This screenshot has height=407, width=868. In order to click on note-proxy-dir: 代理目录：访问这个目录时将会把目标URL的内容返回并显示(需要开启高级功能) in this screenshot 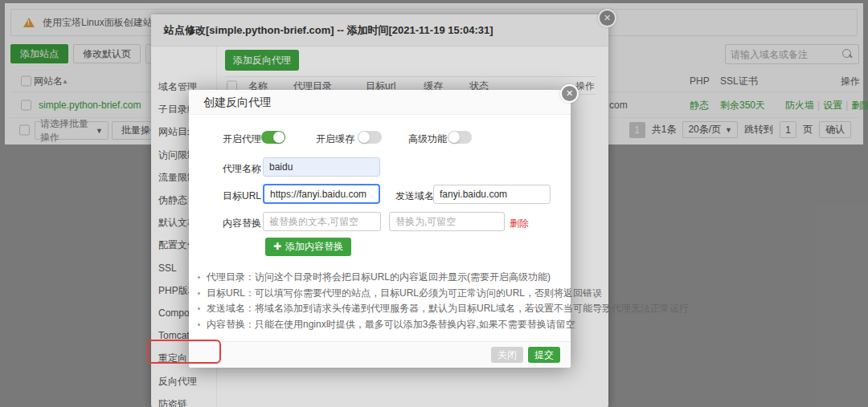, I will do `click(378, 278)`.